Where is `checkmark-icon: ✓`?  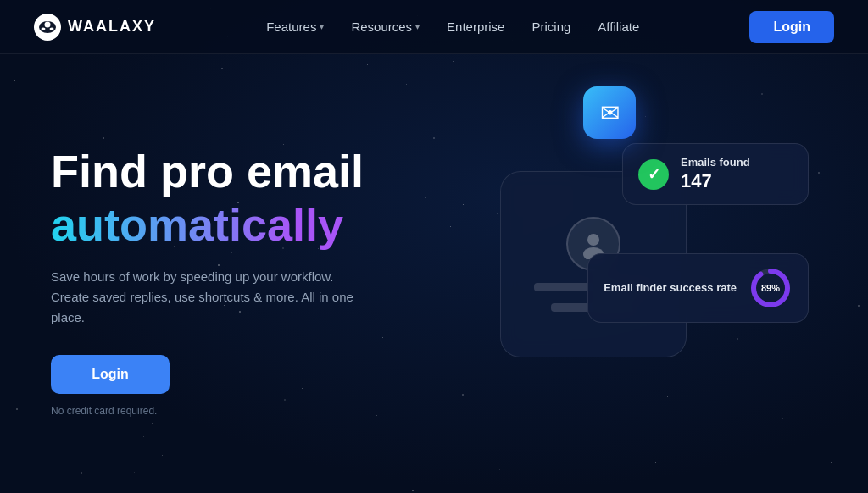
checkmark-icon: ✓ is located at coordinates (654, 174).